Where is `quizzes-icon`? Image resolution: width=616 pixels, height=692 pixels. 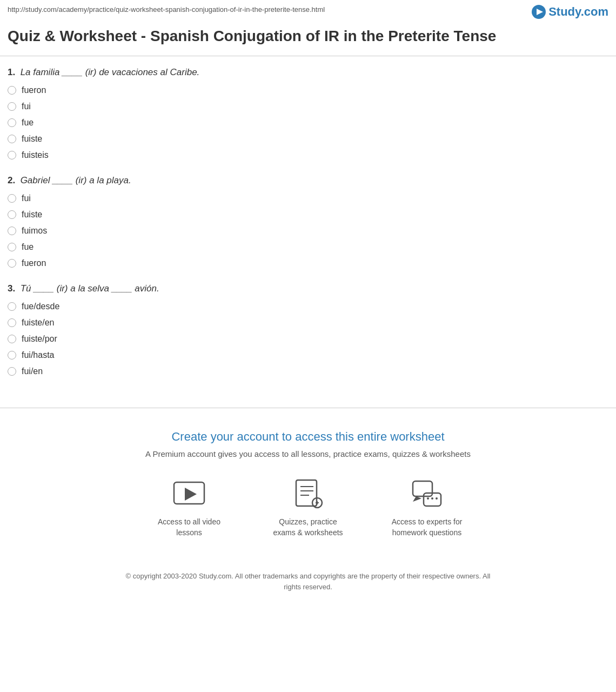 quizzes-icon is located at coordinates (308, 494).